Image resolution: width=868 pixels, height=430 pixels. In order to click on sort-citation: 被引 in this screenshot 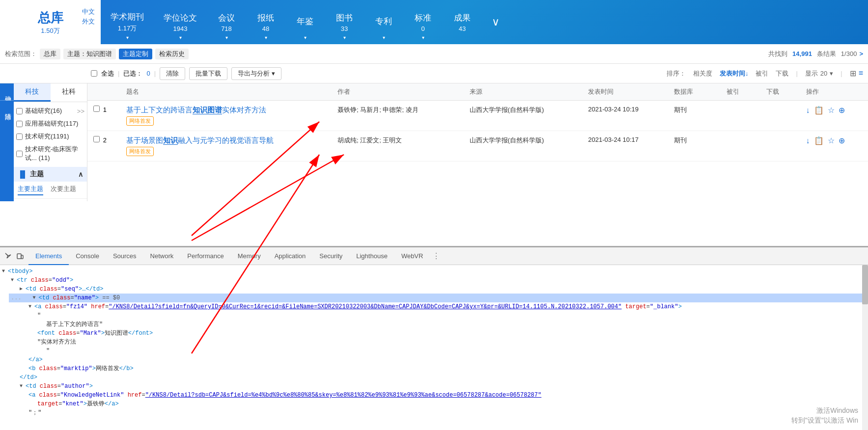, I will do `click(762, 74)`.